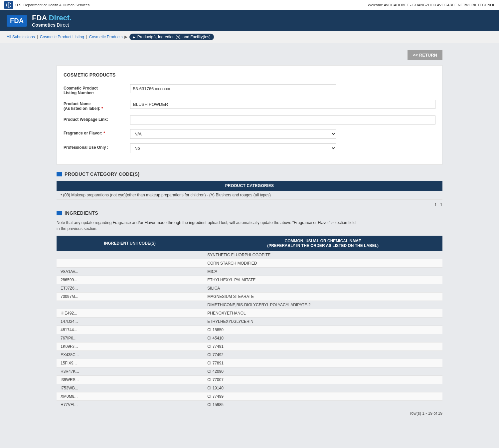 This screenshot has width=499, height=448. Describe the element at coordinates (323, 380) in the screenshot. I see `ingredient-name: CI 77007` at that location.